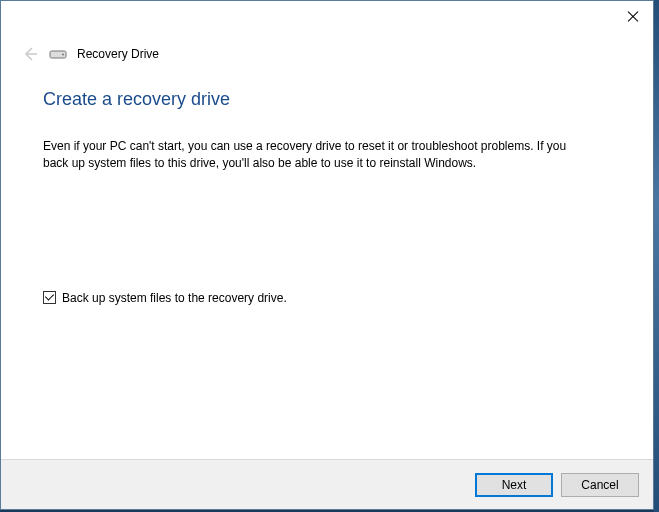 The height and width of the screenshot is (512, 659). Describe the element at coordinates (174, 298) in the screenshot. I see `backup-checkbox-label: Back up system files to the recovery dri…` at that location.